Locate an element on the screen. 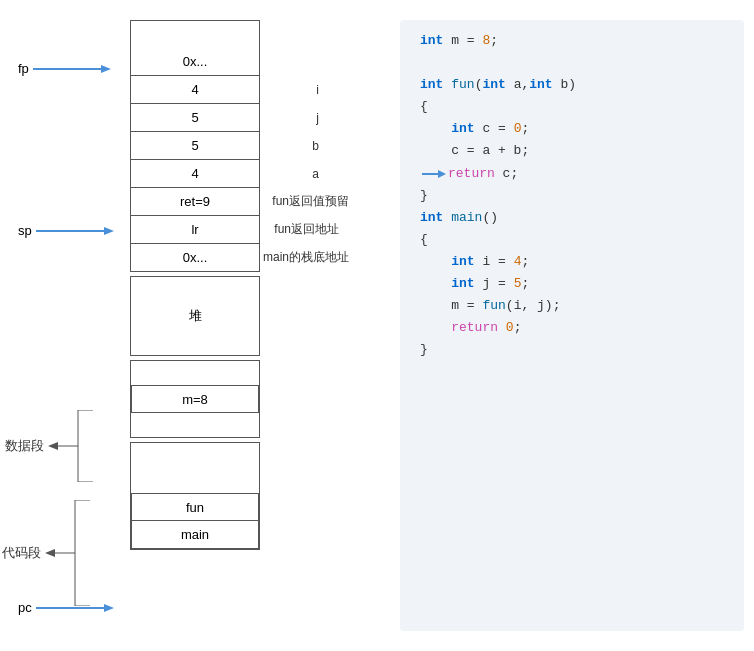 The width and height of the screenshot is (754, 651). code-line-brace2: } is located at coordinates (572, 196).